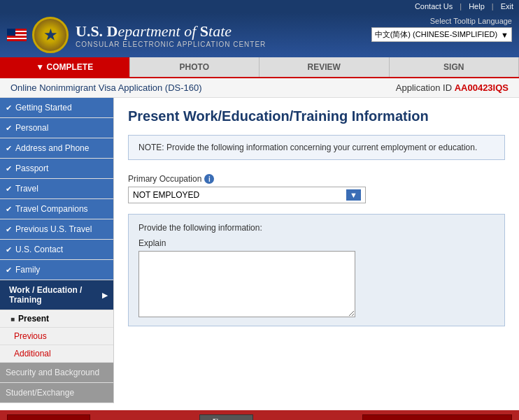 The width and height of the screenshot is (519, 420). What do you see at coordinates (316, 116) in the screenshot?
I see `page-title: Present Work/Education/Training Informat…` at bounding box center [316, 116].